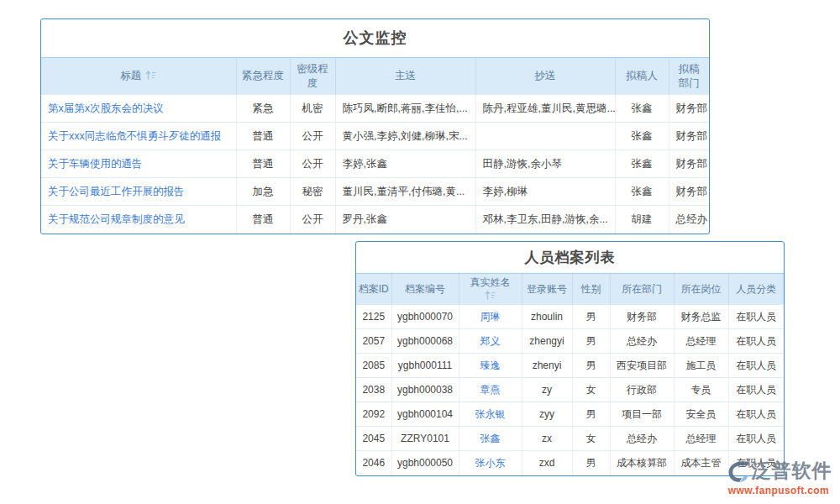 This screenshot has width=840, height=504. What do you see at coordinates (312, 76) in the screenshot?
I see `col-header-secrecy: 密级程度` at bounding box center [312, 76].